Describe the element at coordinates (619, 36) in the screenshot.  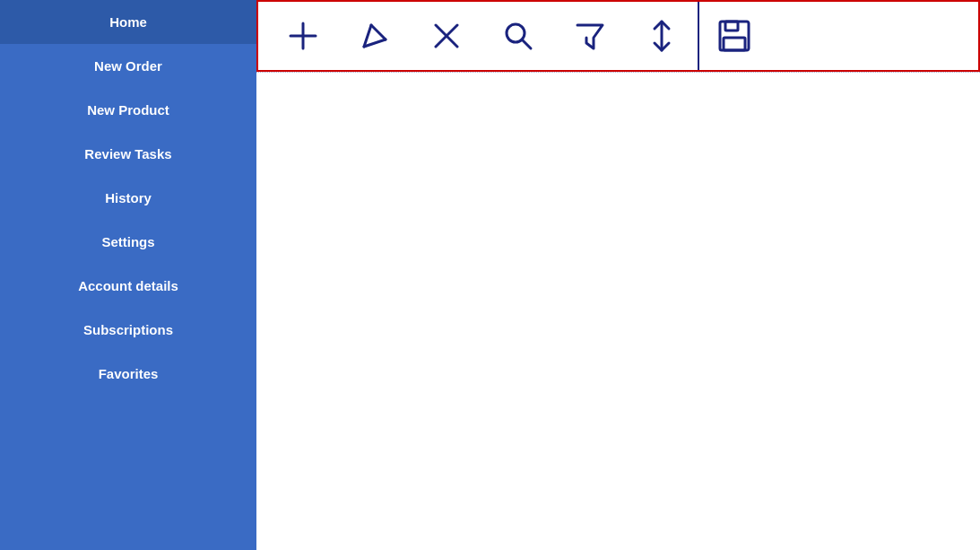
I see `toolbar` at that location.